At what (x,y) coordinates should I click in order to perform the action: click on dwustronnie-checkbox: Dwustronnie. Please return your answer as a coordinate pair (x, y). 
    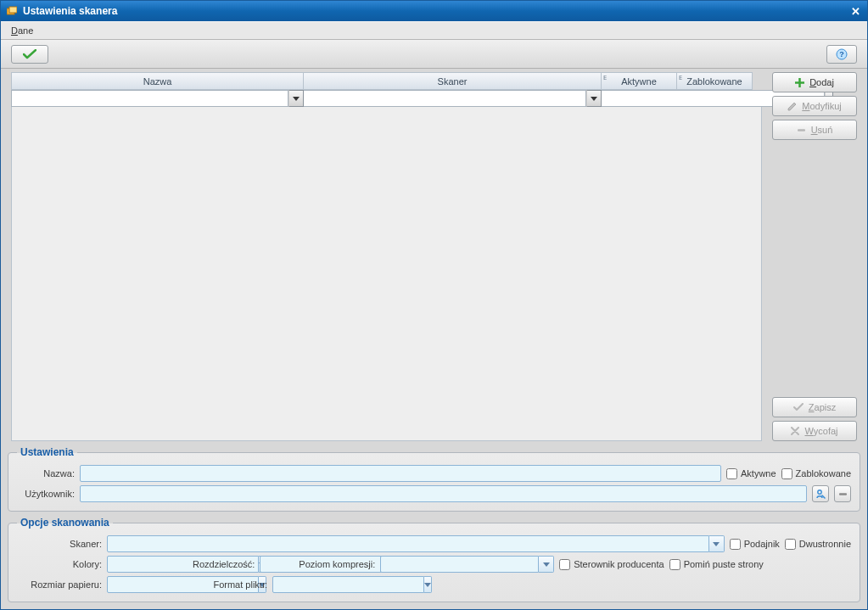
    Looking at the image, I should click on (818, 545).